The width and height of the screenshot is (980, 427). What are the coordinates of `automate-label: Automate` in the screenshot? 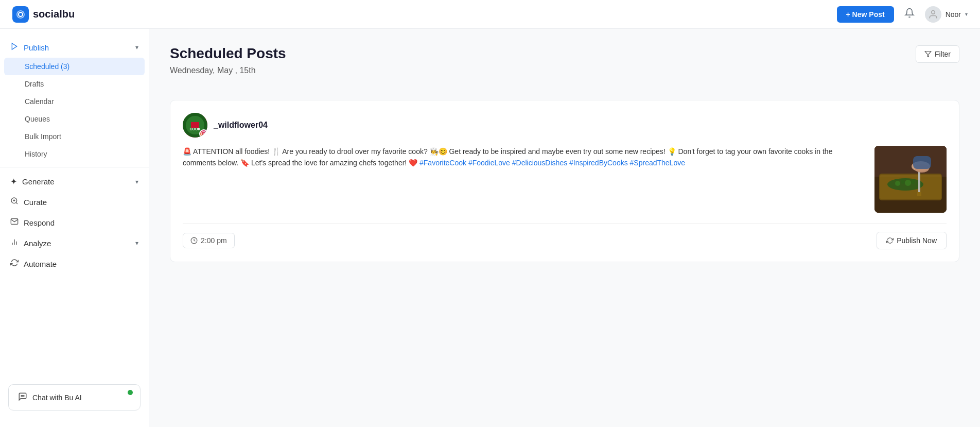 It's located at (40, 264).